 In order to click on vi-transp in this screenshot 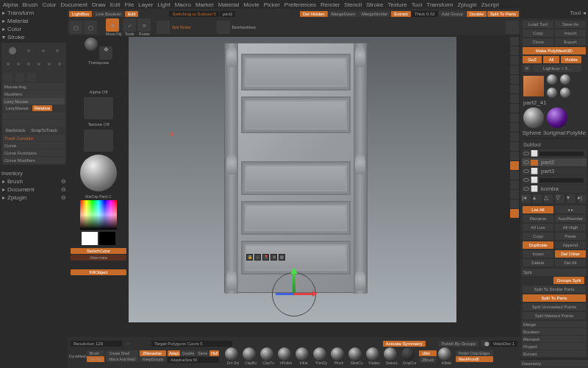, I will do `click(514, 175)`.